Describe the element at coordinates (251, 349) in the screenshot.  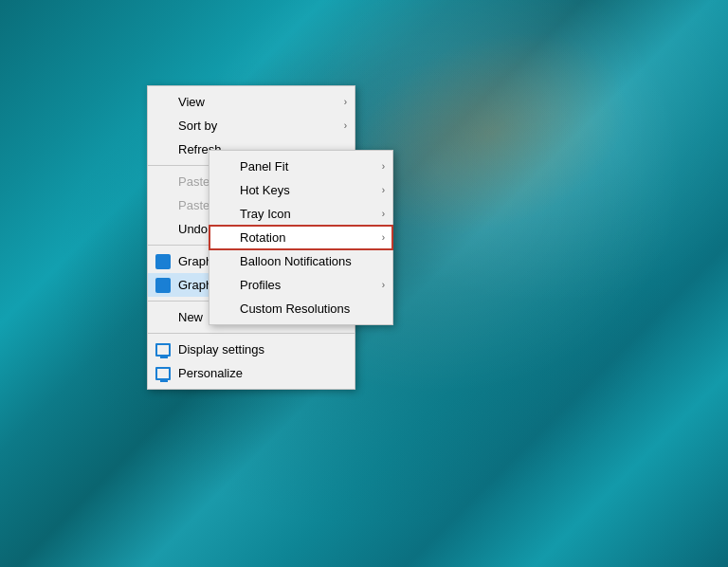
I see `menu-item-display-settings: Display settings` at that location.